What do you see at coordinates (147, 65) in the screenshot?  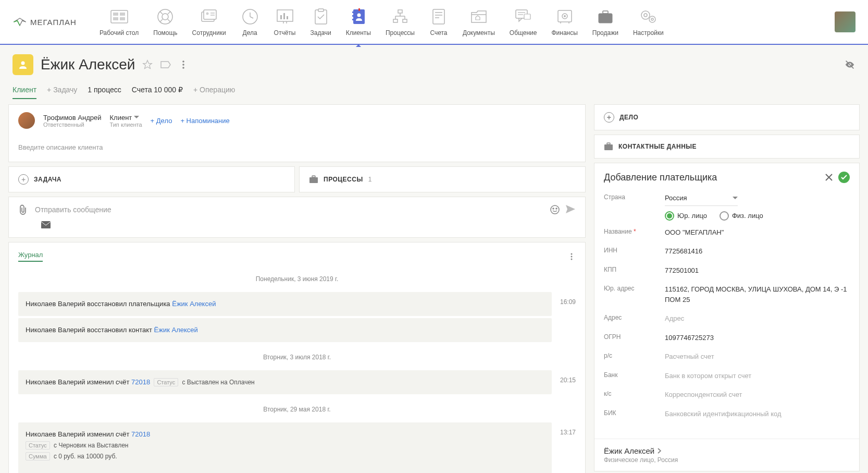 I see `star-icon` at bounding box center [147, 65].